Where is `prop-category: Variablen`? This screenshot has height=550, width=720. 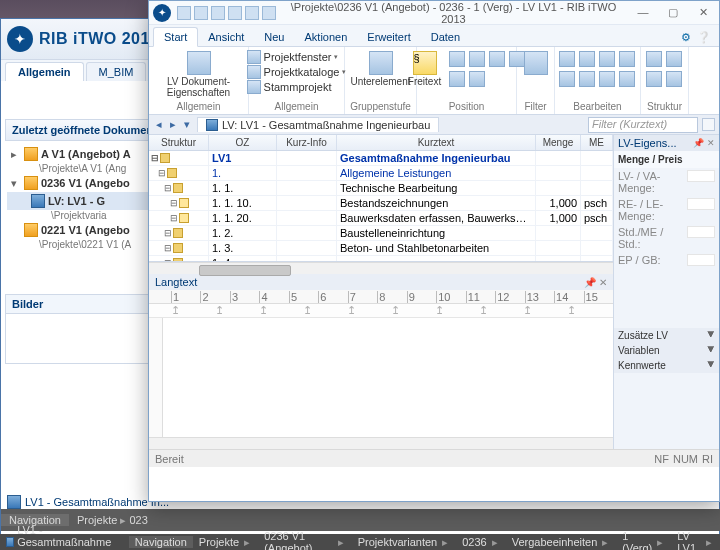
prop-category: Variablen is located at coordinates (666, 350).